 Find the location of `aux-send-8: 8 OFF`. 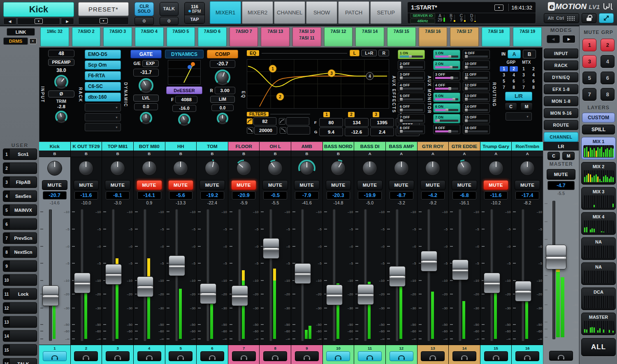

aux-send-8: 8 OFF is located at coordinates (411, 129).